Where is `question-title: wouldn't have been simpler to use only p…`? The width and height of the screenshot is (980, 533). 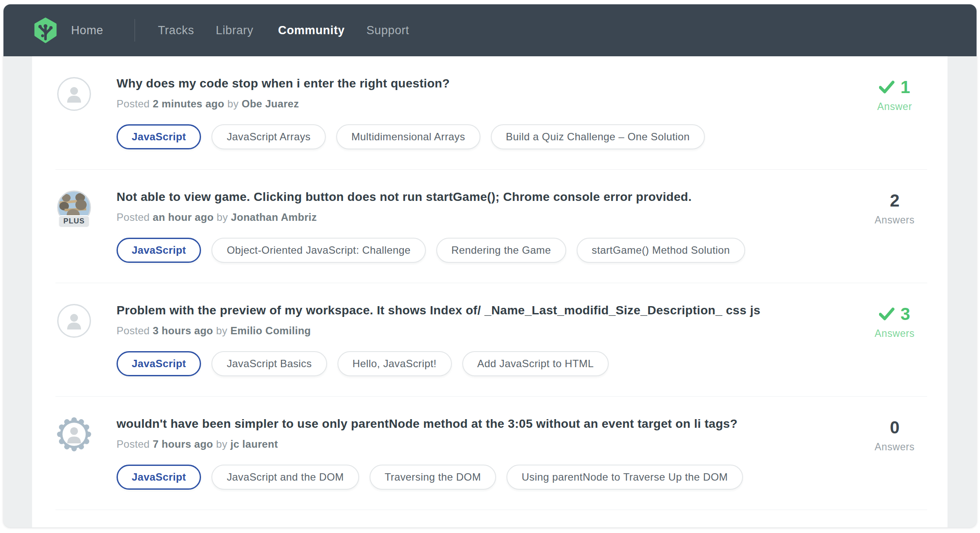 question-title: wouldn't have been simpler to use only p… is located at coordinates (490, 424).